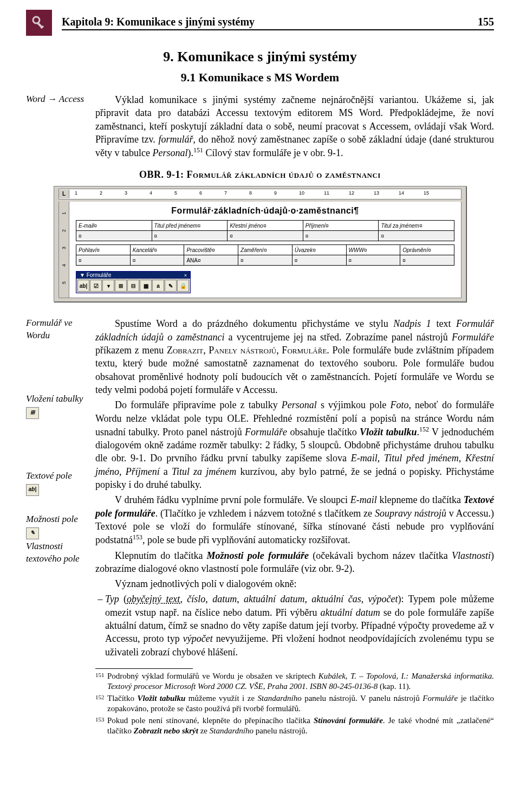 The width and height of the screenshot is (520, 812). What do you see at coordinates (295, 444) in the screenshot?
I see `paragraph-3: Do formuláře připravíme pole z tabulky P…` at bounding box center [295, 444].